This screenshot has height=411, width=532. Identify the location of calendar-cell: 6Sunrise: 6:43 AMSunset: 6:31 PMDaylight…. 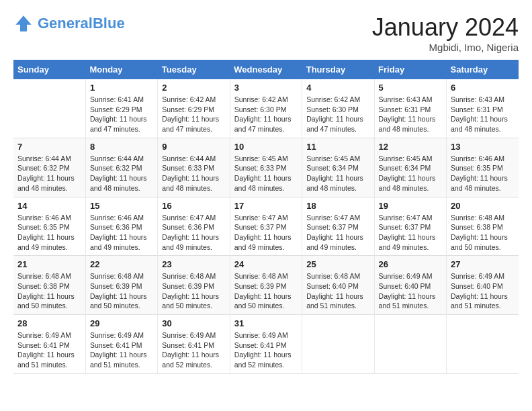
(482, 109).